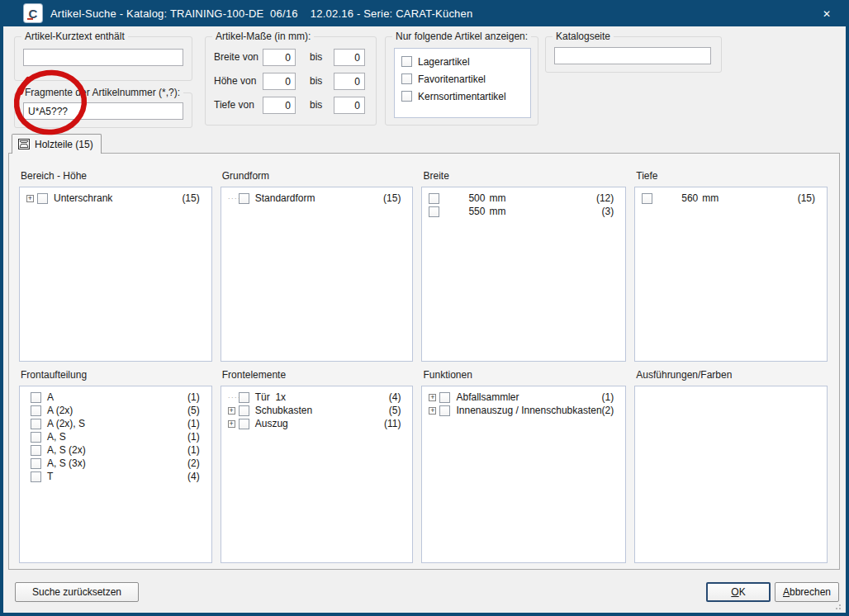 This screenshot has width=849, height=616. What do you see at coordinates (633, 56) in the screenshot?
I see `katalogseite-input` at bounding box center [633, 56].